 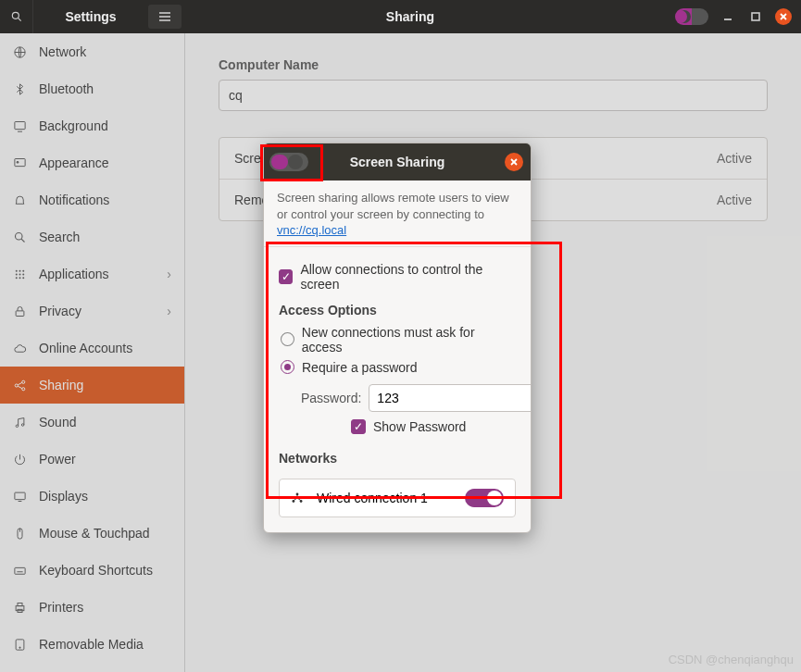 I want to click on sidebar-item-displays: Displays, so click(x=93, y=496).